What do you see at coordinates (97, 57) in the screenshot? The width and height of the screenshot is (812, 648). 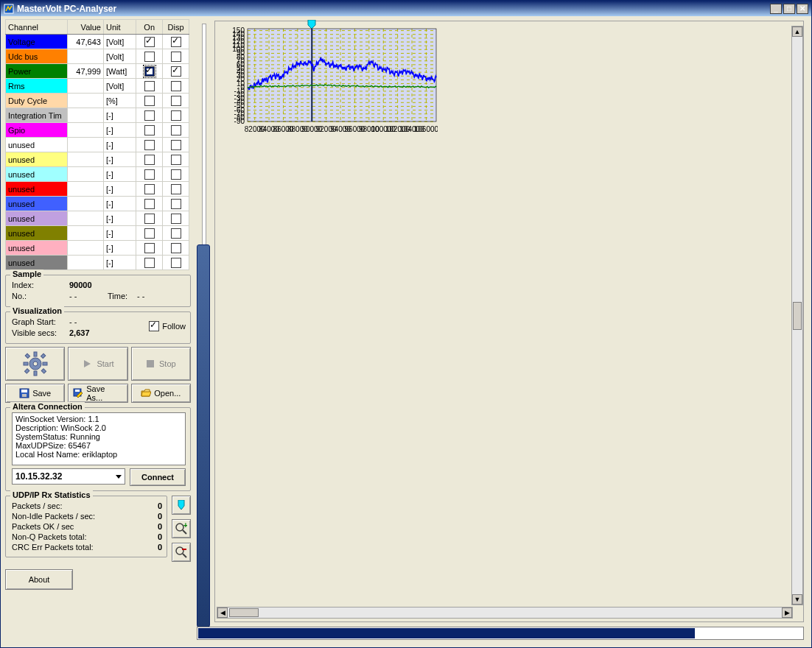 I see `channel-row: Udc bus[Volt]` at bounding box center [97, 57].